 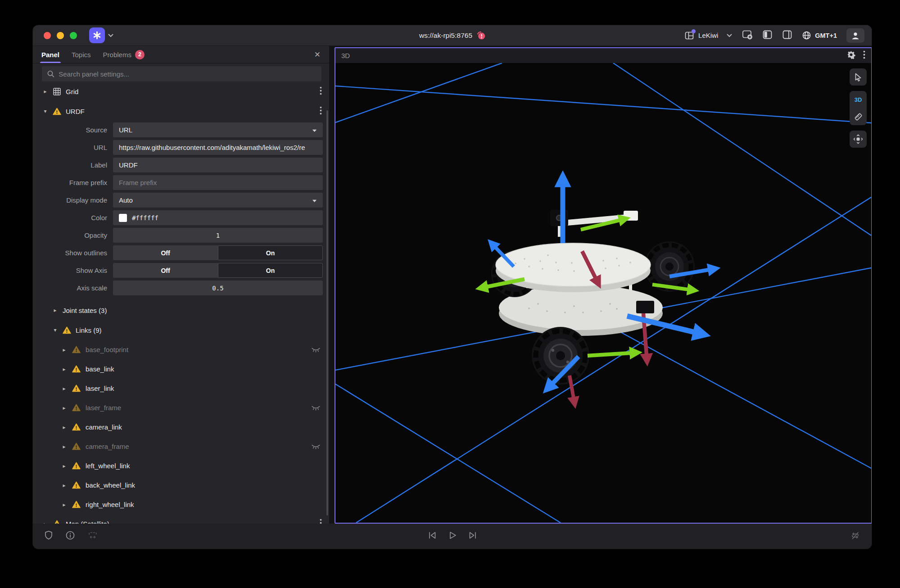 What do you see at coordinates (181, 91) in the screenshot?
I see `tree-row-grid: ▸ Grid` at bounding box center [181, 91].